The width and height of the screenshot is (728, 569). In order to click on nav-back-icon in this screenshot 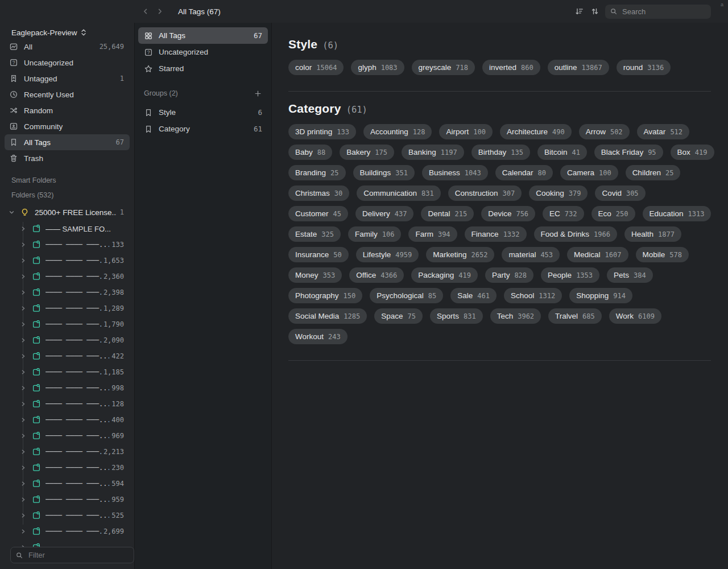, I will do `click(146, 11)`.